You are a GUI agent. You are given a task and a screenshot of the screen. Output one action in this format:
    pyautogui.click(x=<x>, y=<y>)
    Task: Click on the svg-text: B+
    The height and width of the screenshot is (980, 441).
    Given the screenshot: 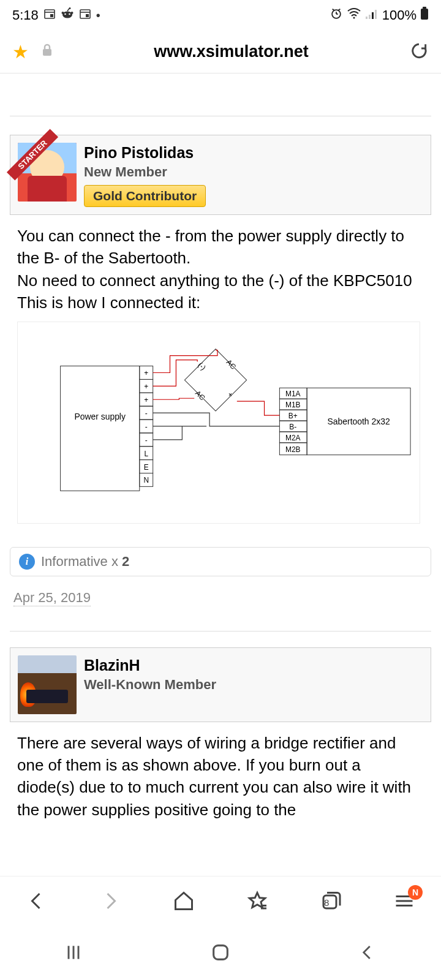 What is the action you would take?
    pyautogui.click(x=293, y=416)
    